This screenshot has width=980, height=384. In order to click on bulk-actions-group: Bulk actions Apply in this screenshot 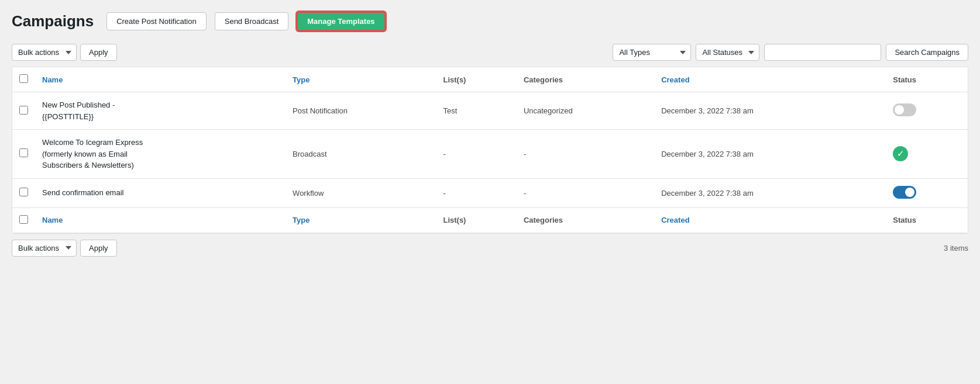, I will do `click(64, 53)`.